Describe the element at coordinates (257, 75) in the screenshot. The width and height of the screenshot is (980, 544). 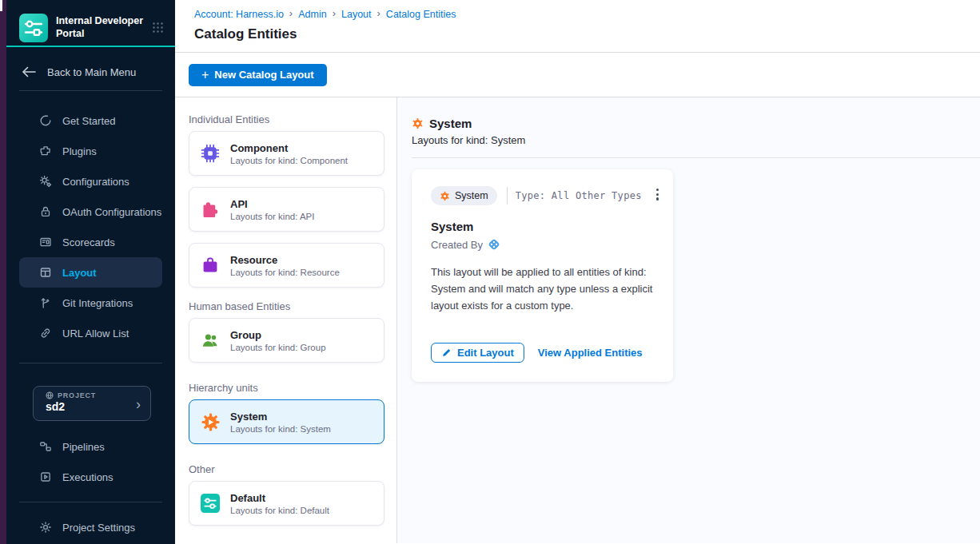
I see `new-catalog-layout-button: + New Catalog Layout` at that location.